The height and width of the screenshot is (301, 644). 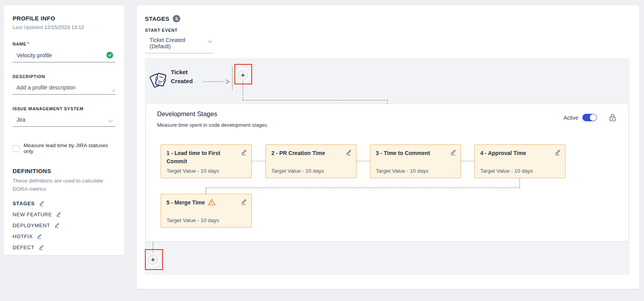 What do you see at coordinates (590, 118) in the screenshot?
I see `active-toggle-row: Active` at bounding box center [590, 118].